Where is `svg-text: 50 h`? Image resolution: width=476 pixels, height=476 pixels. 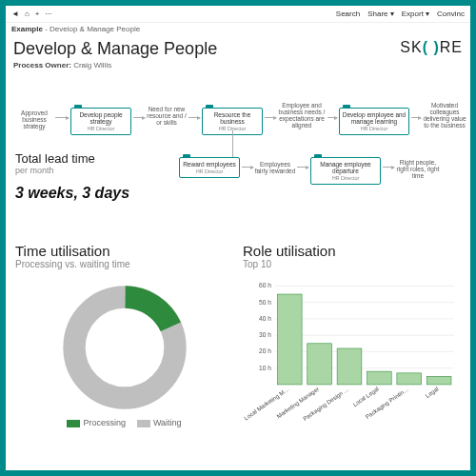
svg-text: 50 h is located at coordinates (265, 303).